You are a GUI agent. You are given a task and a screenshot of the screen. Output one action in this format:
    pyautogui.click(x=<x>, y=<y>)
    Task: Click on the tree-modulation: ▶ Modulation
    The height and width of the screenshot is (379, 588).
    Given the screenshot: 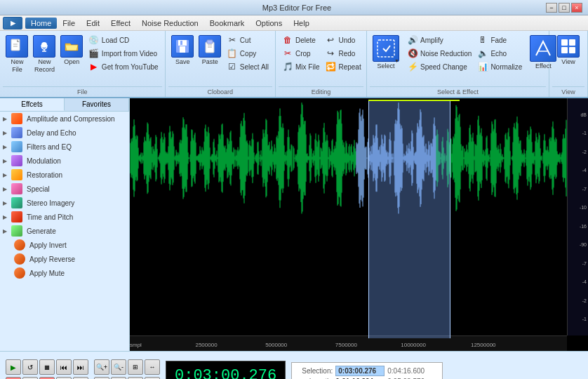 What is the action you would take?
    pyautogui.click(x=65, y=161)
    